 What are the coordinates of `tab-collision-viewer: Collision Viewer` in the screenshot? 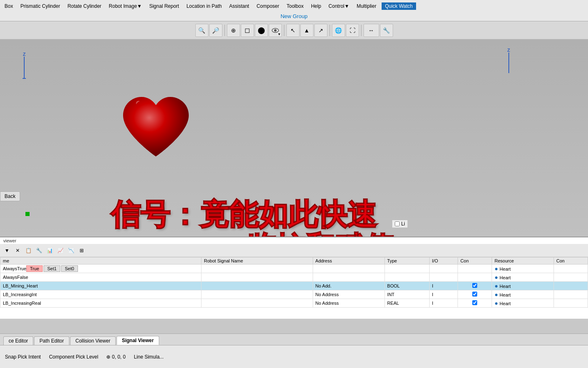 It's located at (93, 341).